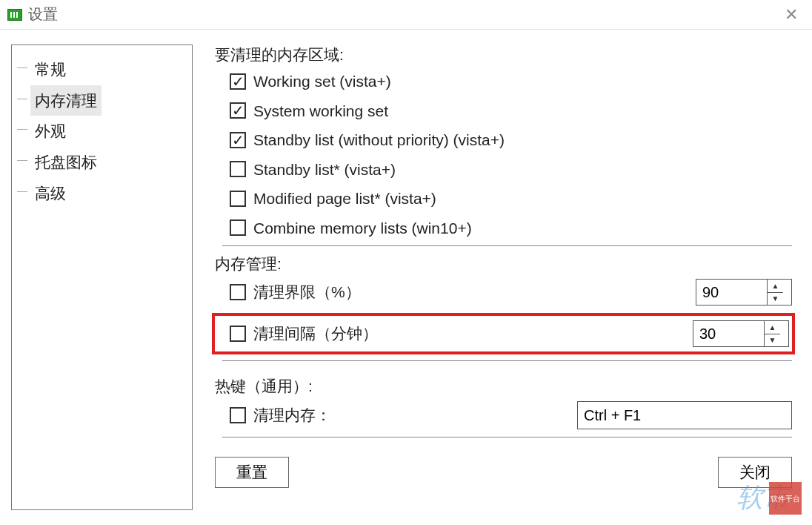 This screenshot has height=525, width=812. I want to click on option-combine-memory-lists: Combine memory lists (win10+), so click(504, 228).